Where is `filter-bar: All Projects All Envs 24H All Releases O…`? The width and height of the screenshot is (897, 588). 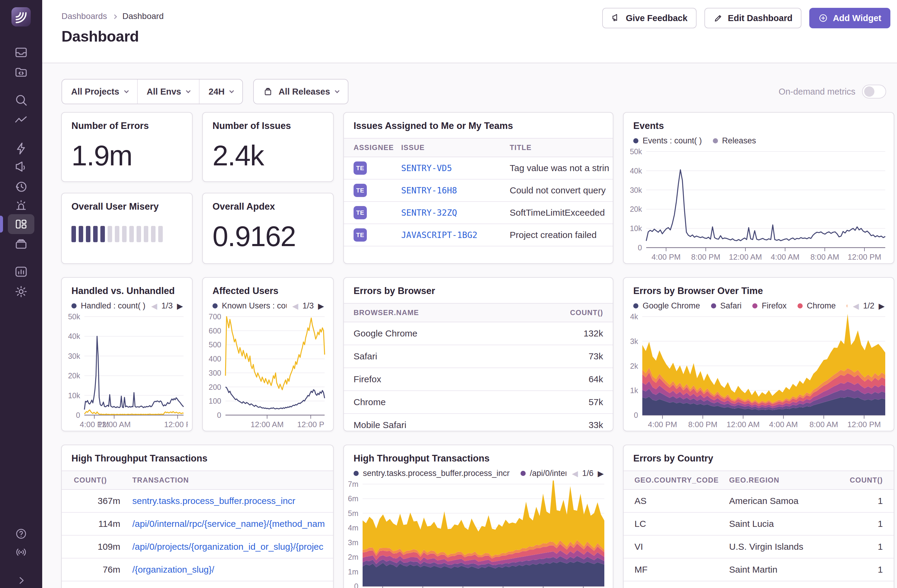
filter-bar: All Projects All Envs 24H All Releases O… is located at coordinates (470, 87).